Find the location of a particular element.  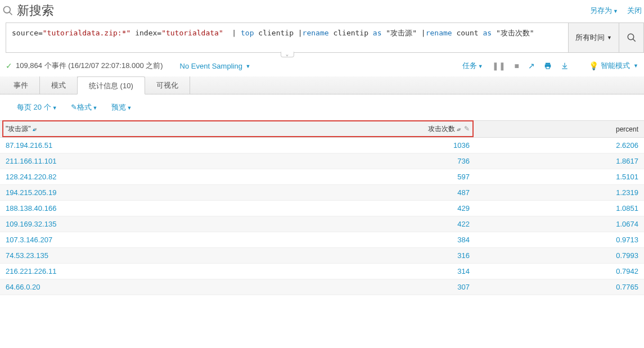

print-icon is located at coordinates (548, 66).